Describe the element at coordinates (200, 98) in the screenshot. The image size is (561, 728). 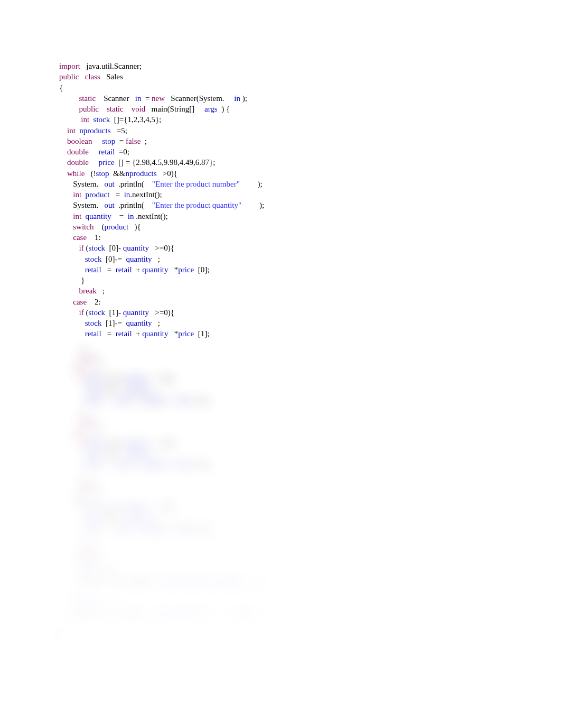
I see `code-token: Scanner(System.` at that location.